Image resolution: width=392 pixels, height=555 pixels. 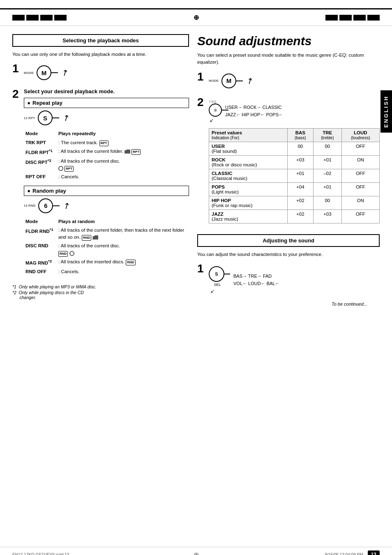 I want to click on language-label: ENGLISH, so click(x=386, y=112).